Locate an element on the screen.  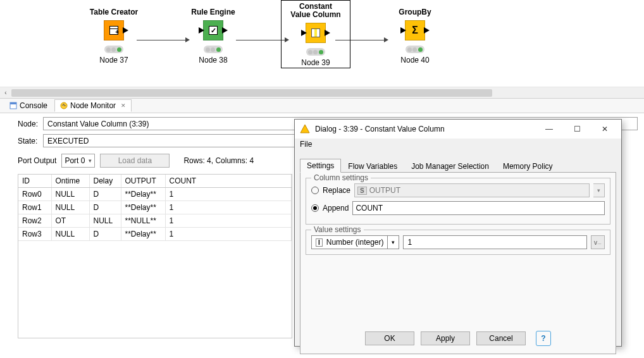
maximize-button: ☐ is located at coordinates (577, 129).